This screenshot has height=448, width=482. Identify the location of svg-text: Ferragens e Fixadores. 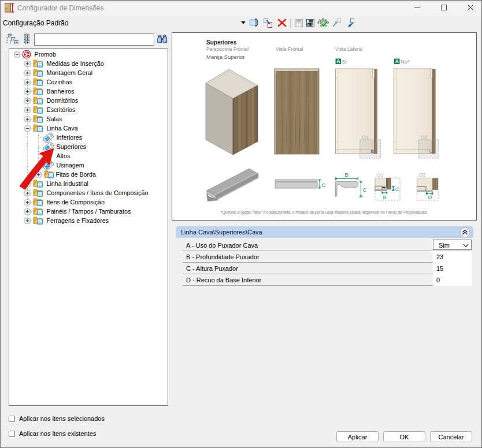
(78, 221).